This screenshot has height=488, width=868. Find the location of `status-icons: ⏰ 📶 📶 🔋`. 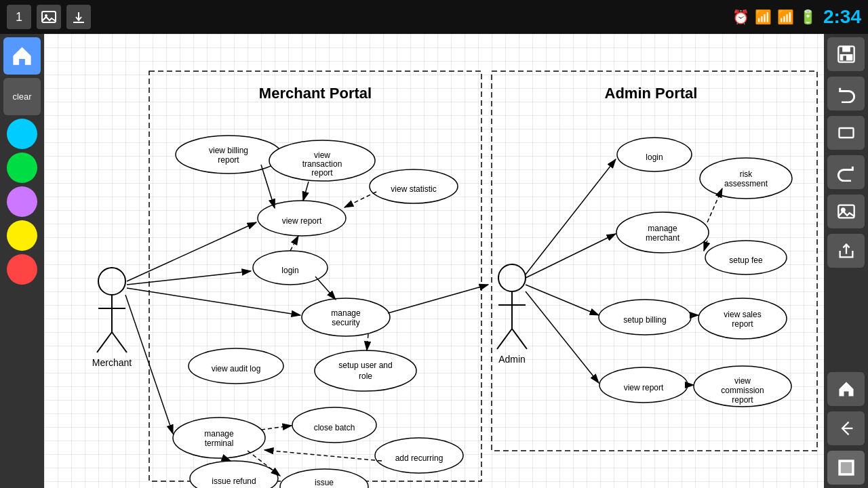

status-icons: ⏰ 📶 📶 🔋 is located at coordinates (774, 17).